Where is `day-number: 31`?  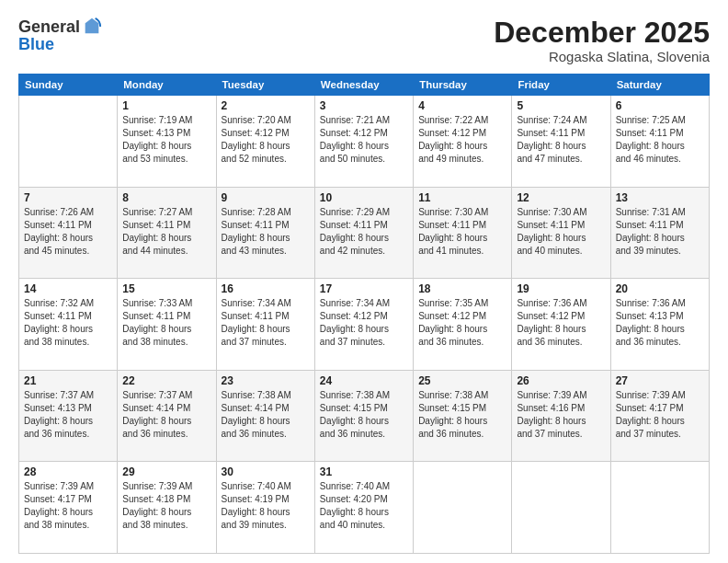
day-number: 31 is located at coordinates (364, 472).